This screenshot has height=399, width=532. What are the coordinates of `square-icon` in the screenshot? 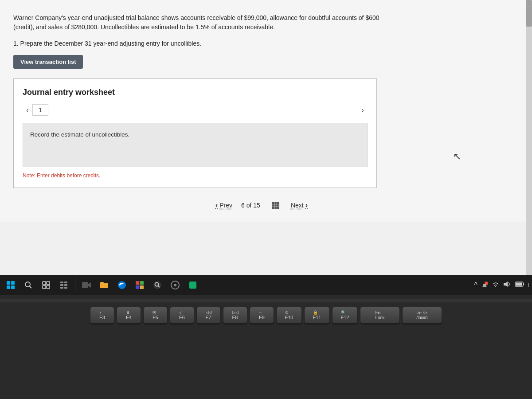 It's located at (193, 285).